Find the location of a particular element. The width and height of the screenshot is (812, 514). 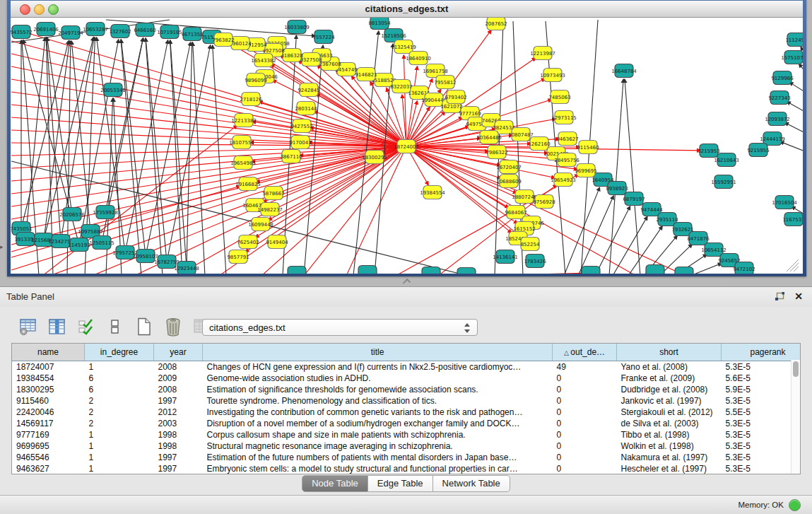

cell-title: Embryonic stem cells: a model to study s… is located at coordinates (377, 469).